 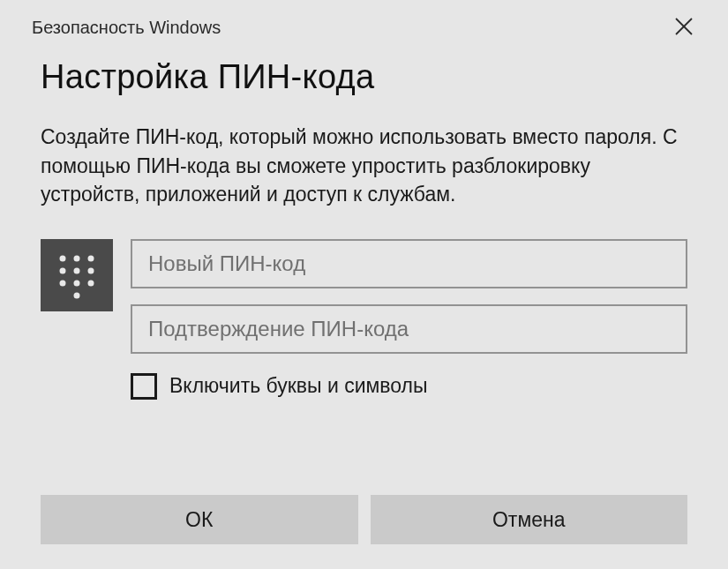 What do you see at coordinates (409, 264) in the screenshot?
I see `new-pin-input` at bounding box center [409, 264].